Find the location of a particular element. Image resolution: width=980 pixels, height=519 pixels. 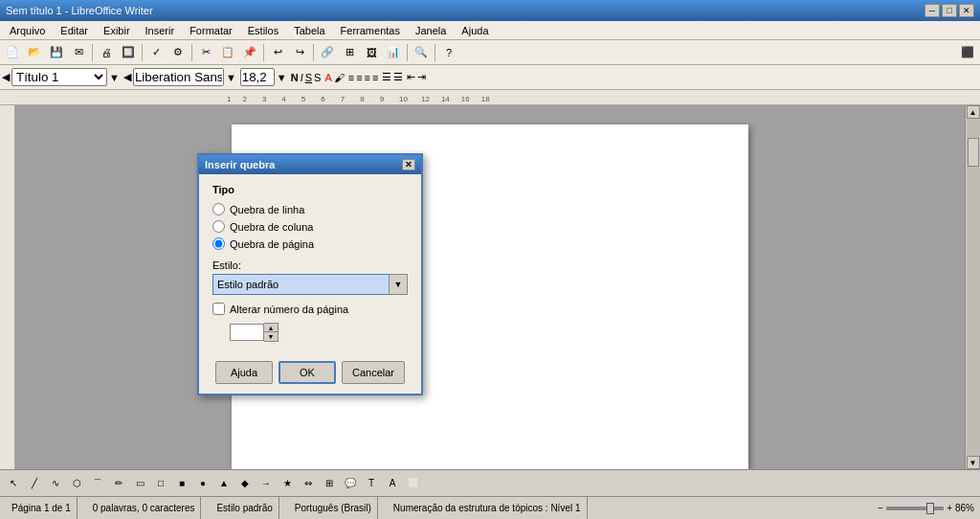

new-button: 📄 is located at coordinates (12, 53).